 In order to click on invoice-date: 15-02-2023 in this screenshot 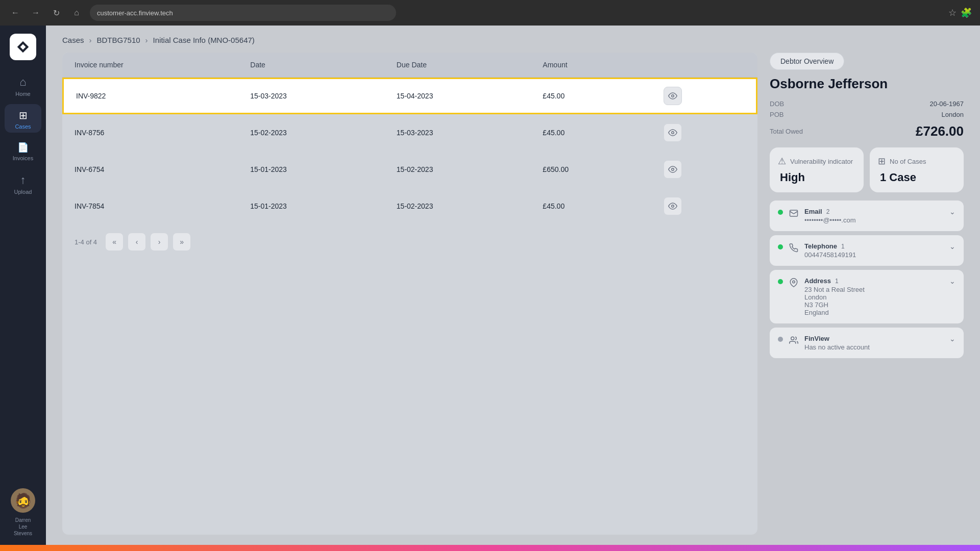, I will do `click(311, 133)`.